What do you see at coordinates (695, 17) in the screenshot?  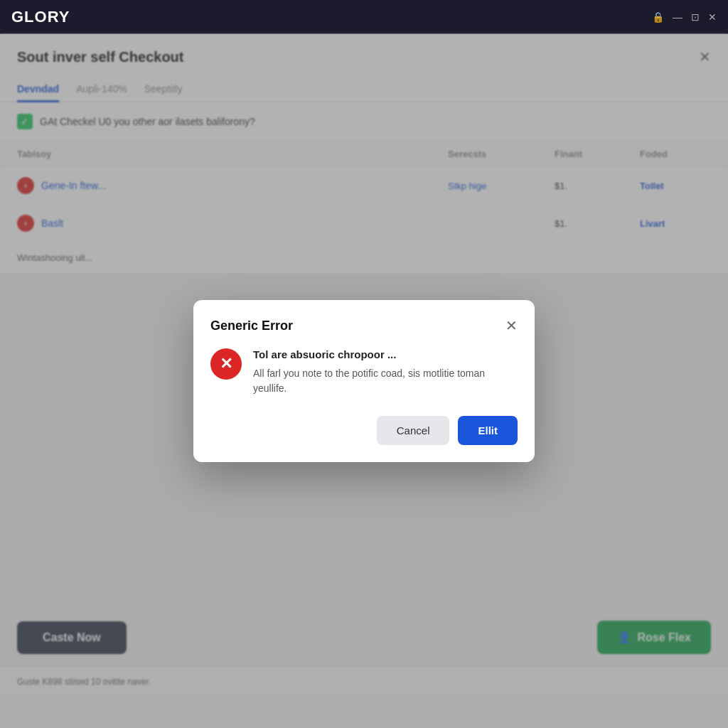 I see `restore-button: ⊡` at bounding box center [695, 17].